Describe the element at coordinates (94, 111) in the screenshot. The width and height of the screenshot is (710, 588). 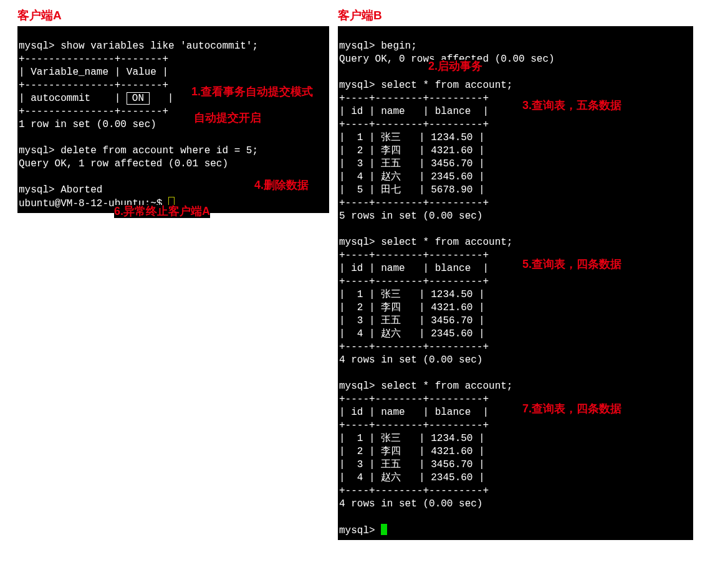
I see `a-sep3: +---------------+-------+` at that location.